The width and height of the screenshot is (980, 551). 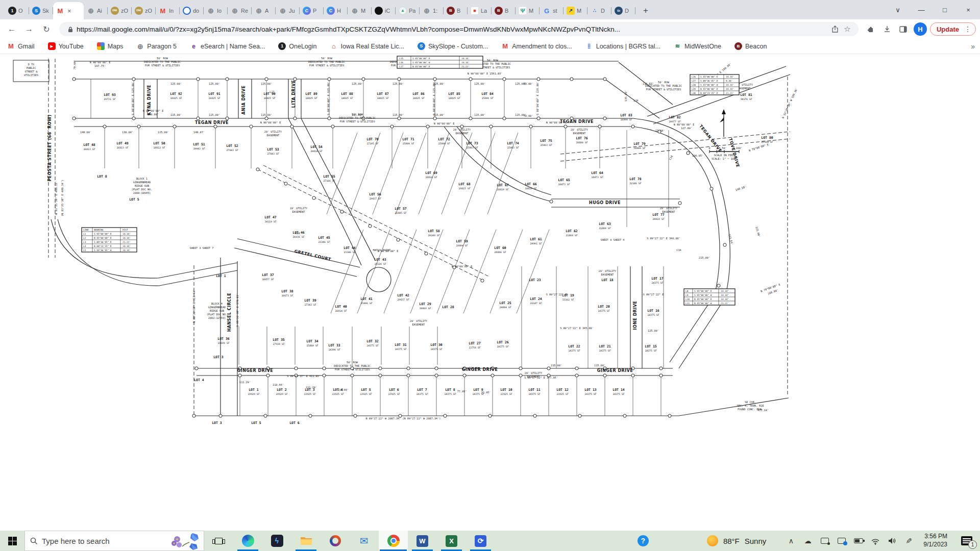 What do you see at coordinates (451, 541) in the screenshot?
I see `taskbar-excel: X` at bounding box center [451, 541].